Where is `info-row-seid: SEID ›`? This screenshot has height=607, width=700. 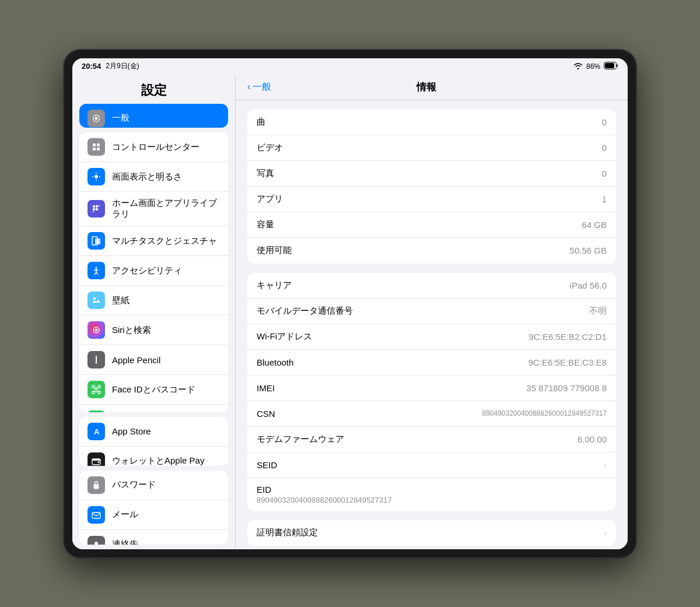 info-row-seid: SEID › is located at coordinates (432, 465).